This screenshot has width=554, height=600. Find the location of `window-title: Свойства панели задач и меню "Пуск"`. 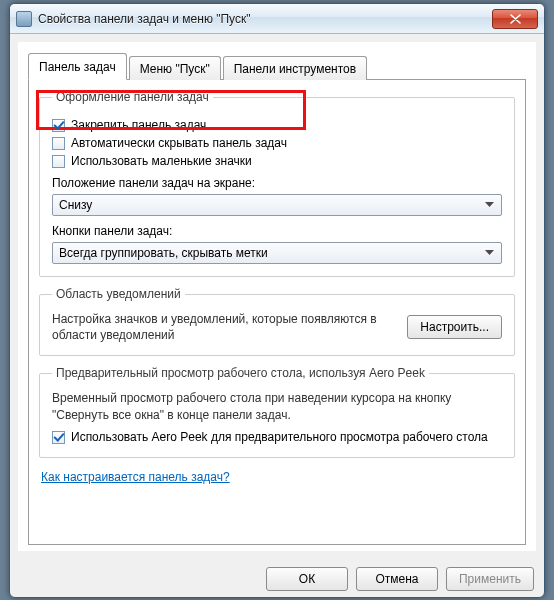

window-title: Свойства панели задач и меню "Пуск" is located at coordinates (265, 19).